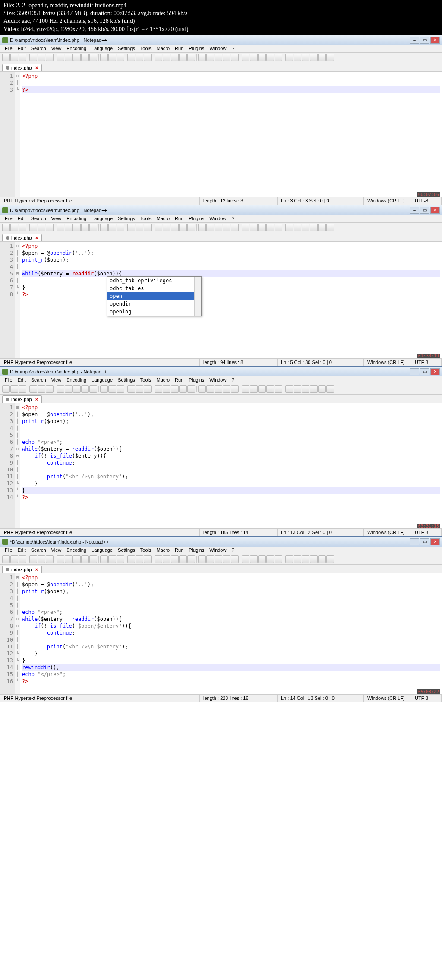 This screenshot has width=442, height=980. What do you see at coordinates (435, 40) in the screenshot?
I see `close-button: ✕` at bounding box center [435, 40].